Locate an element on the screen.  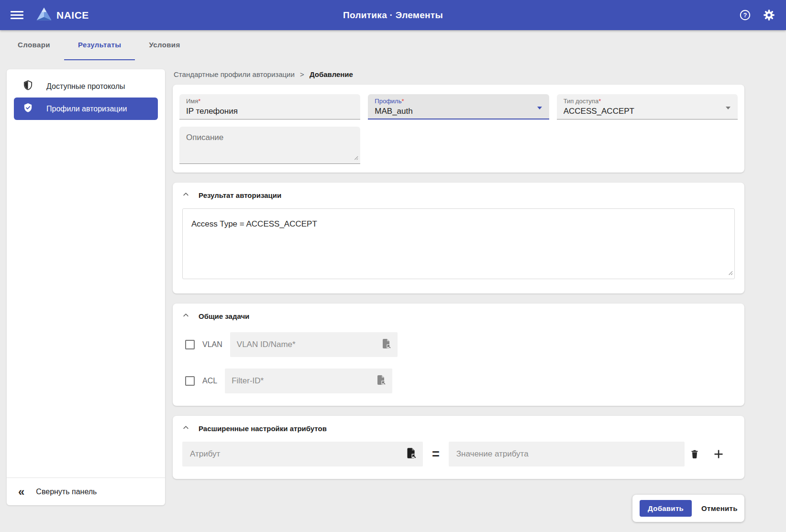
tab-conditions: Условия is located at coordinates (165, 45).